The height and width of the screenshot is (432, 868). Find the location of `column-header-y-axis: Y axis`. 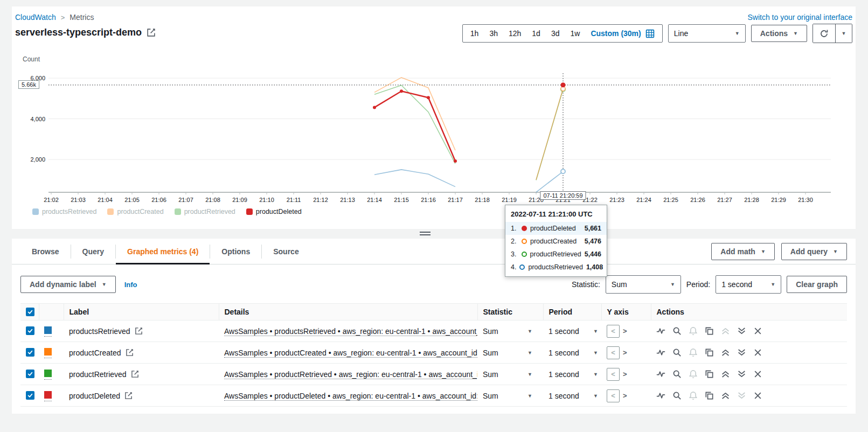

column-header-y-axis: Y axis is located at coordinates (626, 312).